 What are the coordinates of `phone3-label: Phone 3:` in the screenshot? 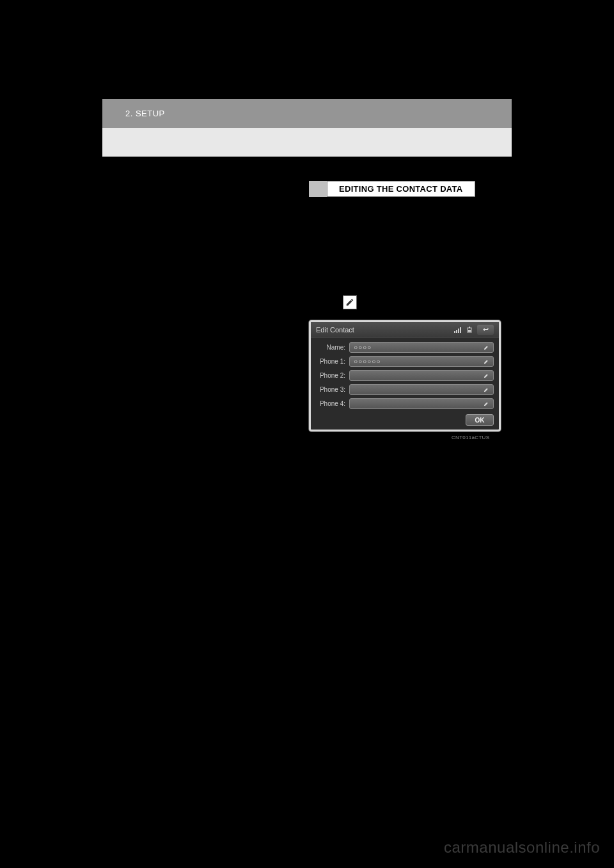 It's located at (333, 390).